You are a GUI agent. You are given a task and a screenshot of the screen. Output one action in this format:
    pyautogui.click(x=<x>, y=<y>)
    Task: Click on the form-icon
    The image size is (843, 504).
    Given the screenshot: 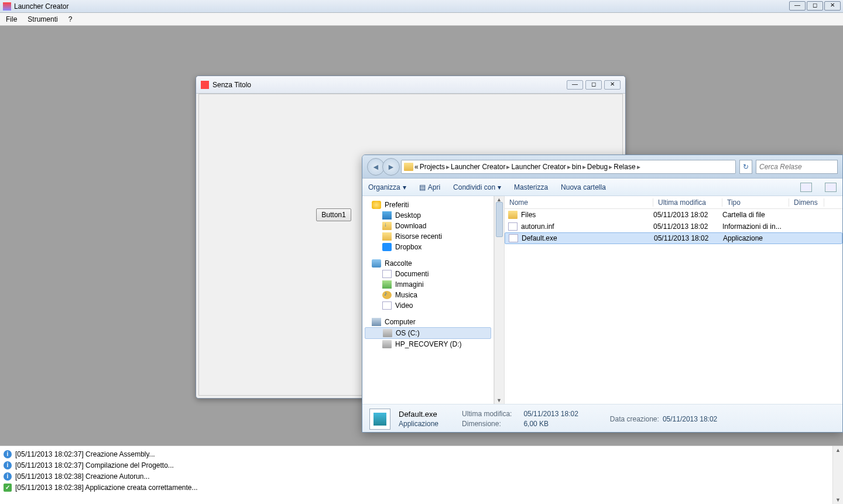 What is the action you would take?
    pyautogui.click(x=205, y=85)
    